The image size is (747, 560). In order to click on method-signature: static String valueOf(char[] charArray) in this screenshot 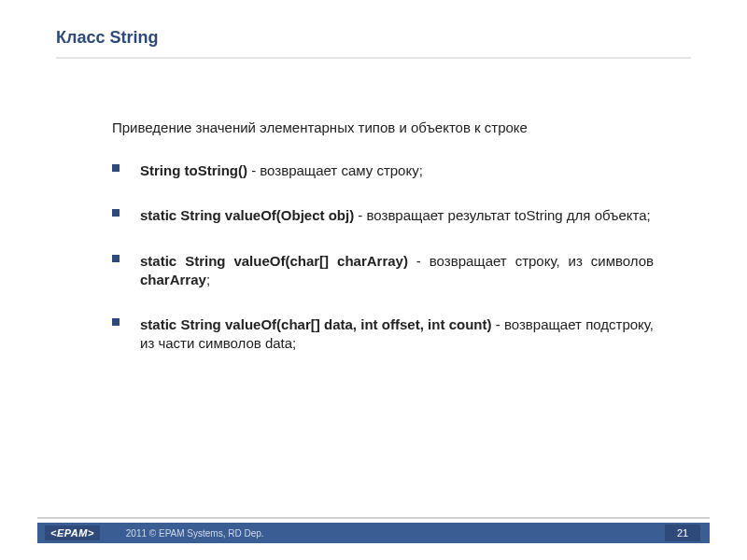, I will do `click(275, 261)`.